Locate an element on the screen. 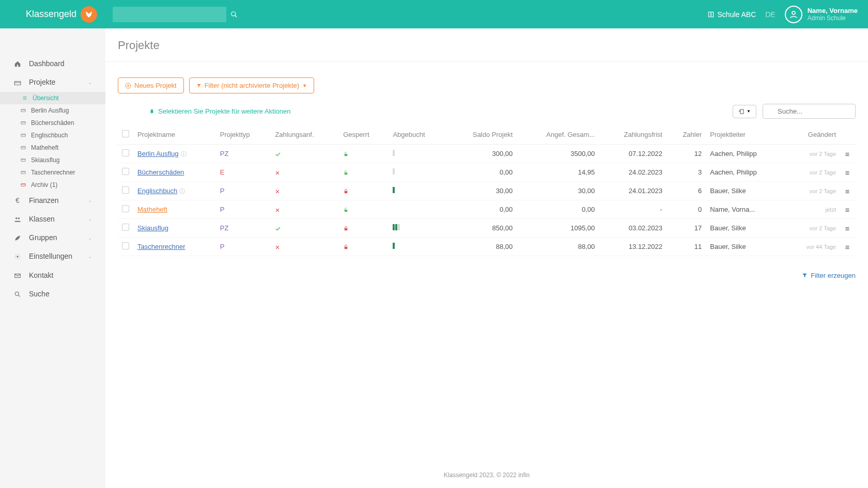  list-icon is located at coordinates (25, 98).